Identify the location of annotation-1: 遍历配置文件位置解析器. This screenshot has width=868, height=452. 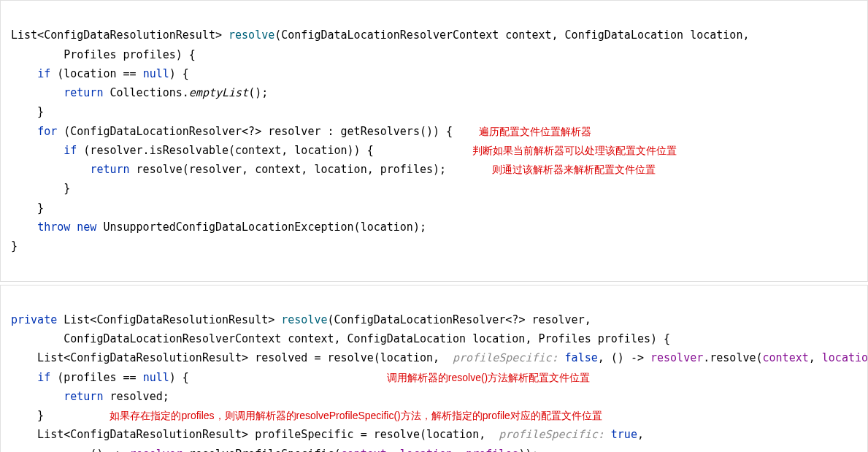
(535, 131).